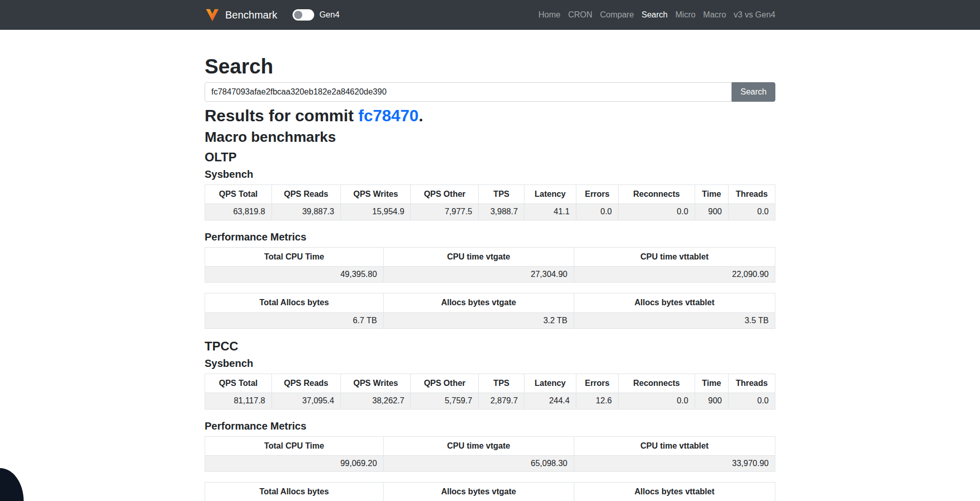 The height and width of the screenshot is (501, 980). I want to click on nav-item-macro: Macro, so click(715, 15).